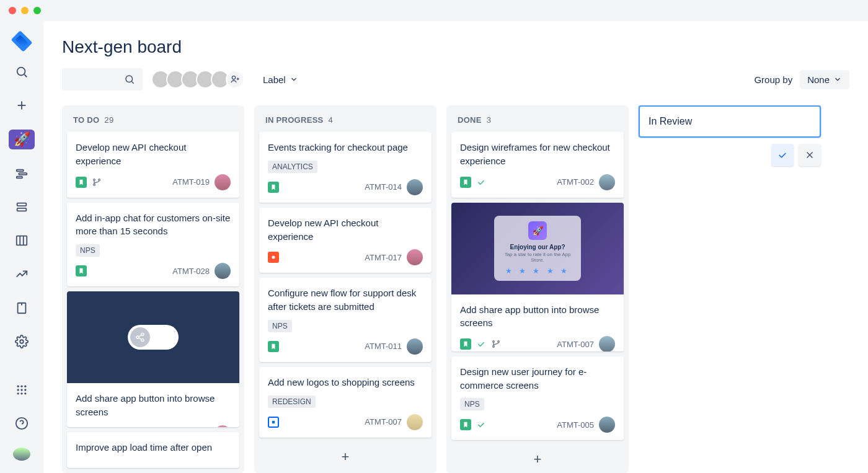 This screenshot has height=473, width=868. I want to click on issue-card: Add new logos to shopping screensREDESIG…, so click(345, 402).